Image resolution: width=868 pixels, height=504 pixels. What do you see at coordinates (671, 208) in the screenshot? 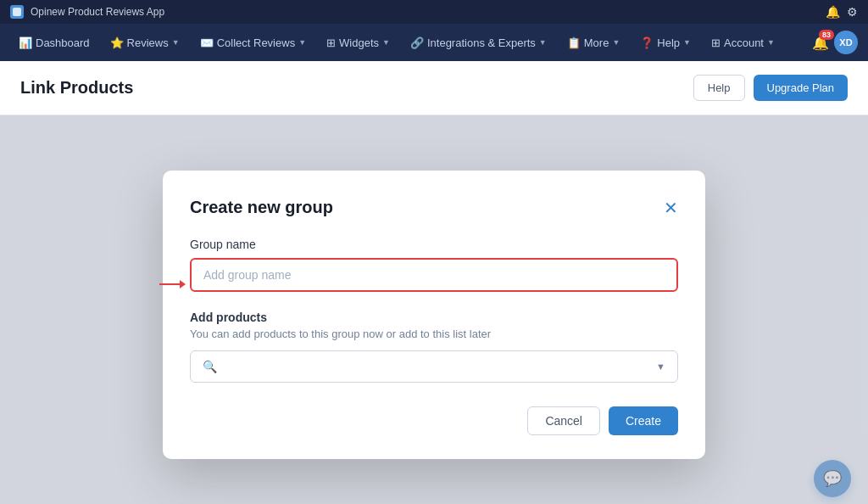
I see `modal-close-button: ✕` at bounding box center [671, 208].